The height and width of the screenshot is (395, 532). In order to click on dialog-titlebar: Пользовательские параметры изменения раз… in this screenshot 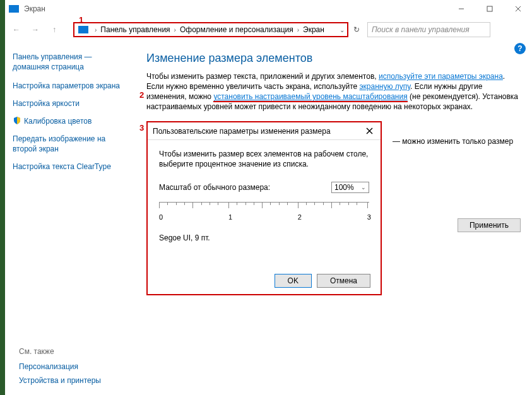, I will do `click(264, 131)`.